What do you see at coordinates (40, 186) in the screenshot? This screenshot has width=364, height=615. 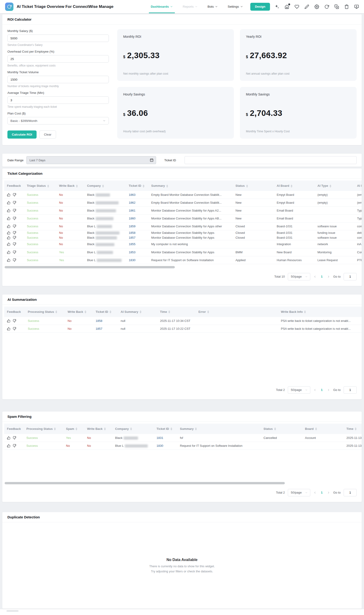 I see `column-header-triage-status: Triage Status` at bounding box center [40, 186].